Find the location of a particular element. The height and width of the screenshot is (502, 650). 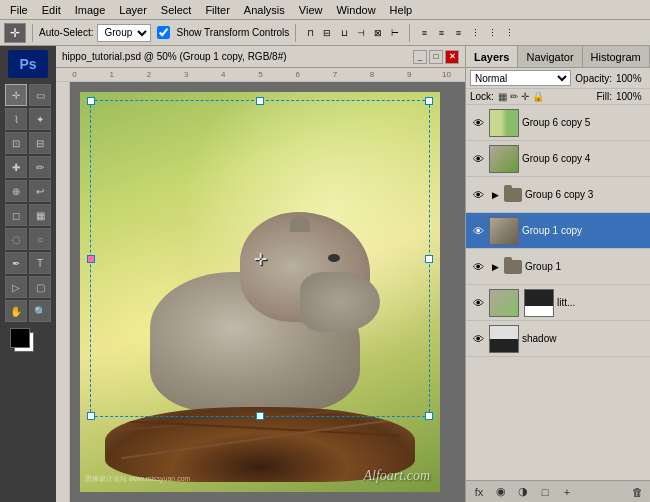

autoselect-dropdown: Group Layer is located at coordinates (124, 33).